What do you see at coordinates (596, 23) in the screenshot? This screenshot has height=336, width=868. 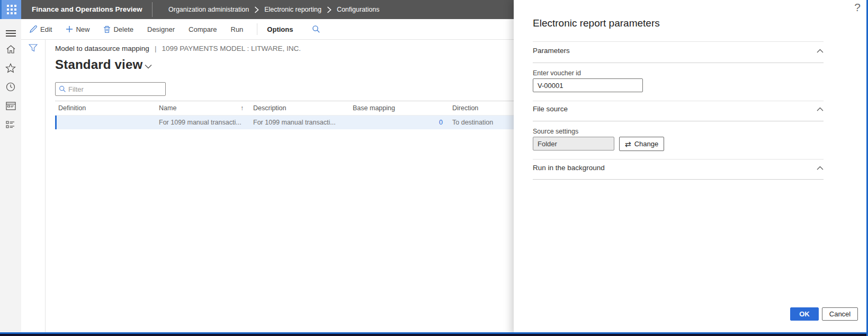 I see `dialog-title: Electronic report parameters` at bounding box center [596, 23].